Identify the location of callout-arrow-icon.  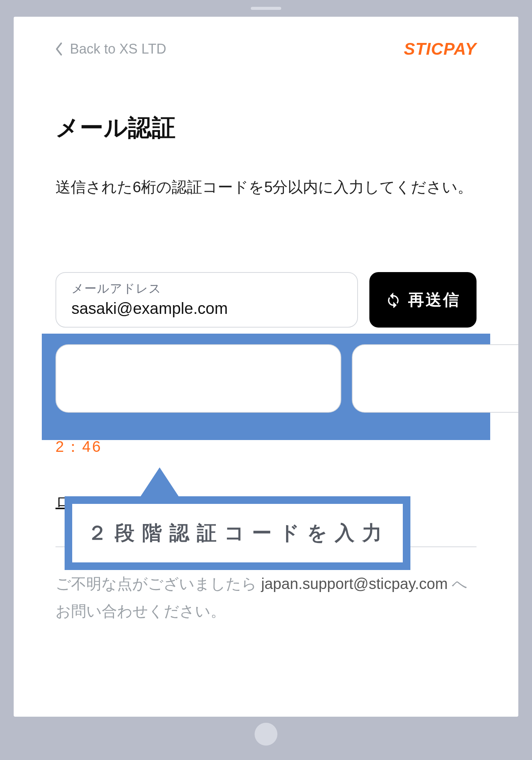
(160, 482).